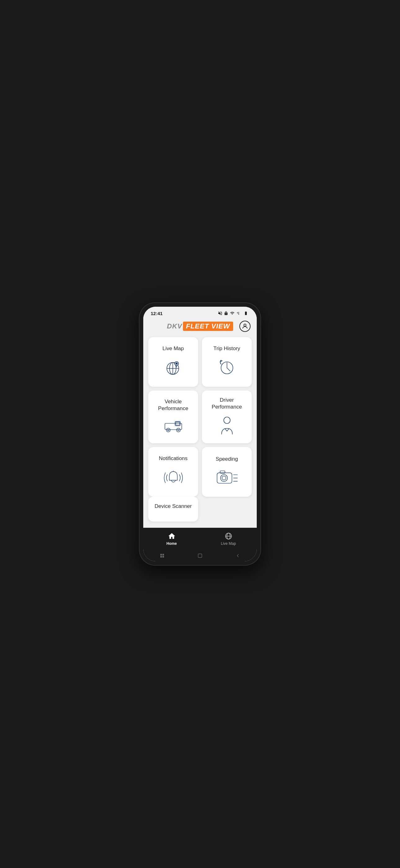  Describe the element at coordinates (173, 349) in the screenshot. I see `card-live-map-title: Live Map` at that location.